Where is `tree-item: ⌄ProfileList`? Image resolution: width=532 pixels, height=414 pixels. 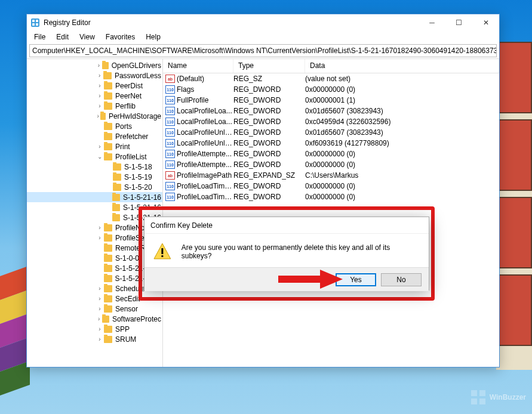 tree-item: ⌄ProfileList is located at coordinates (94, 156).